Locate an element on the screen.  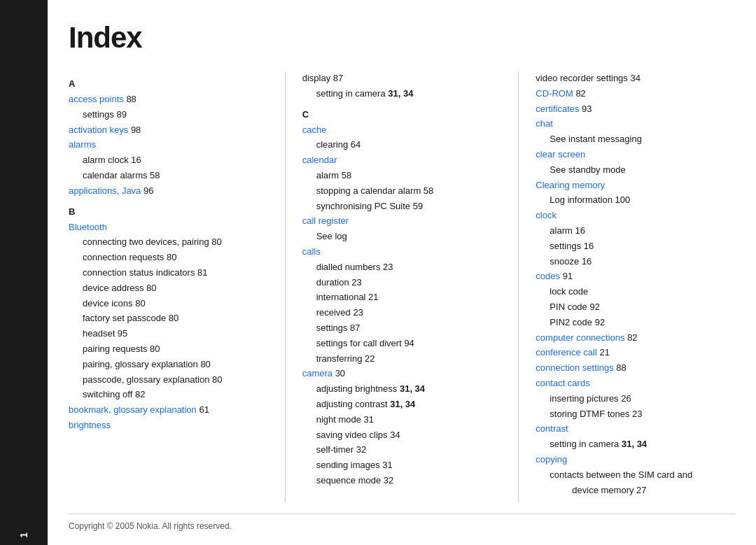
sub-calls-divert: settings for call divert 94 is located at coordinates (402, 344).